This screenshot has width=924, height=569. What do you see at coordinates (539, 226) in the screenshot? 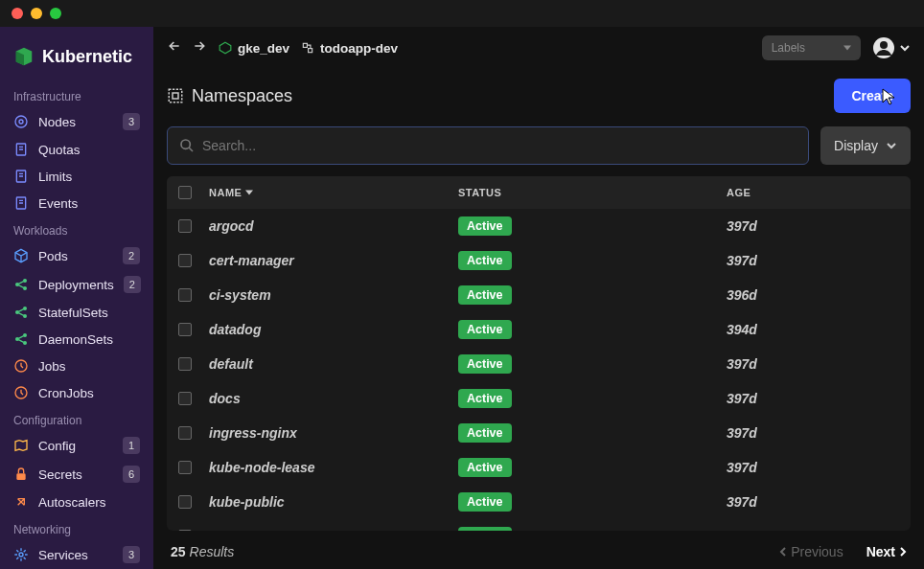
I see `table-row: argocdActive397d` at bounding box center [539, 226].